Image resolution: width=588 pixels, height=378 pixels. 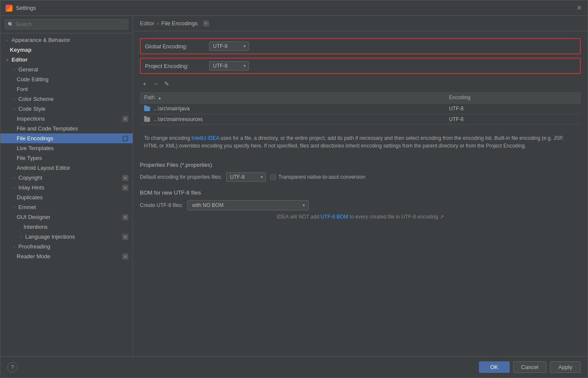 I want to click on breadcrumb-parent: Editor, so click(x=147, y=23).